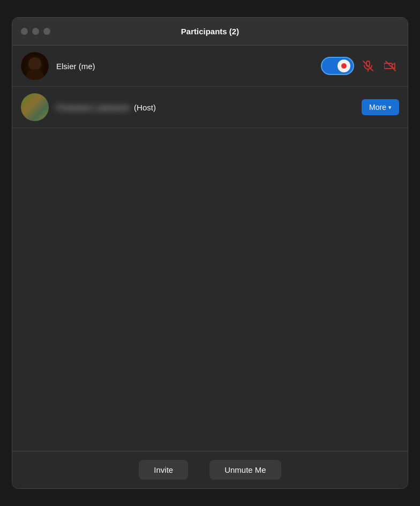  Describe the element at coordinates (368, 66) in the screenshot. I see `mic-slash-icon` at that location.